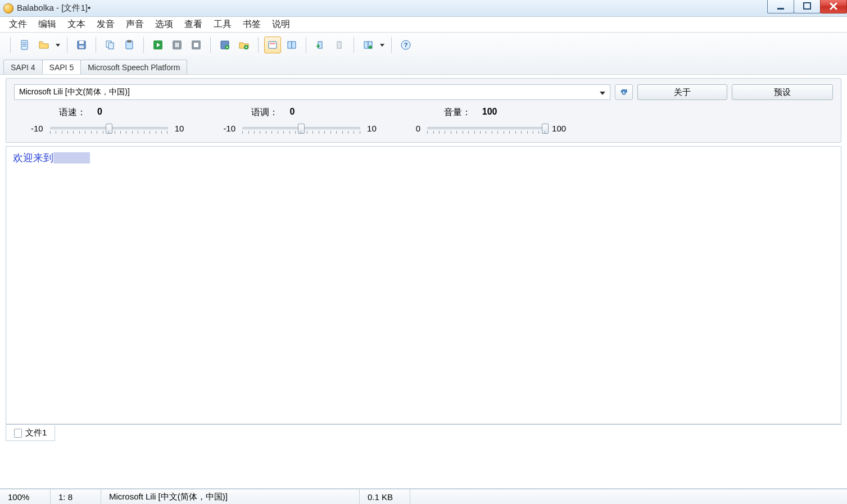 The height and width of the screenshot is (504, 847). I want to click on maximize-button, so click(807, 7).